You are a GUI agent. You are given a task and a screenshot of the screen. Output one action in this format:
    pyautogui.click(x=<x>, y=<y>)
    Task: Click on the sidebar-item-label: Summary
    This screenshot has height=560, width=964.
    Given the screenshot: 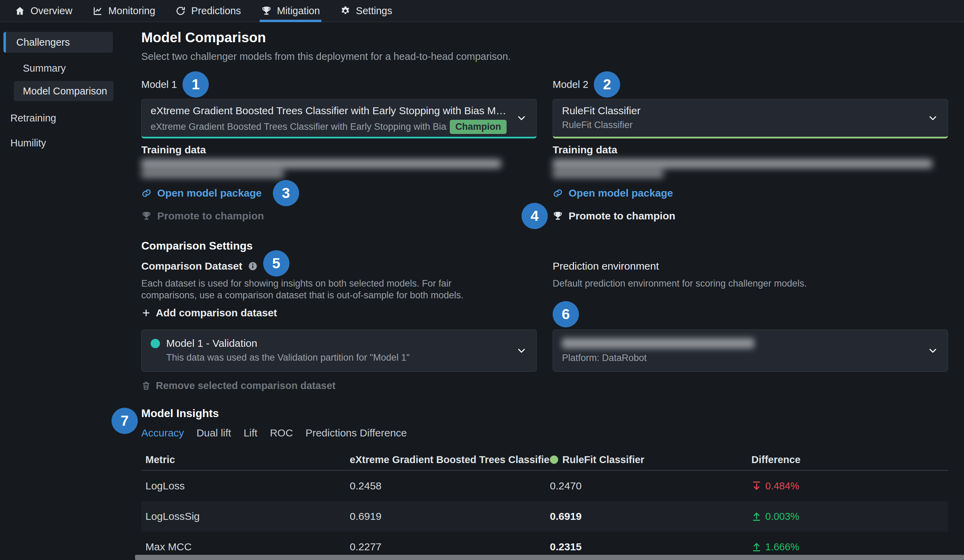 What is the action you would take?
    pyautogui.click(x=44, y=68)
    